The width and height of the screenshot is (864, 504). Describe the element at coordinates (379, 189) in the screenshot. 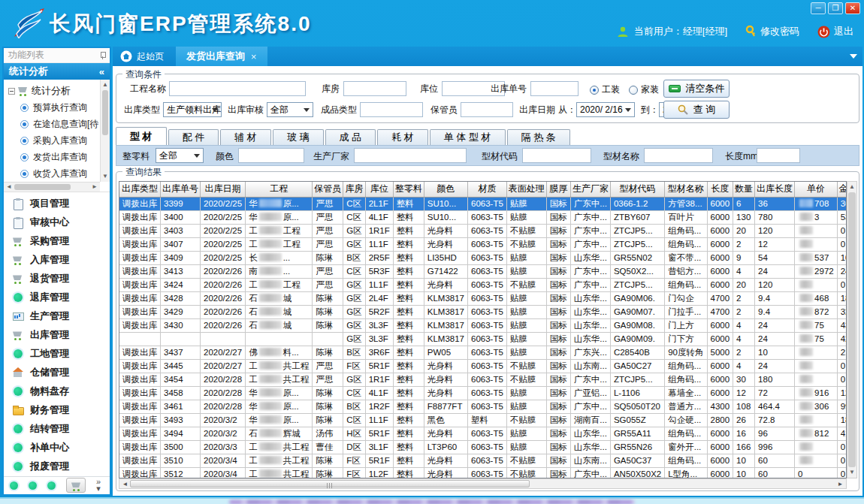

I see `column-header: 库位` at that location.